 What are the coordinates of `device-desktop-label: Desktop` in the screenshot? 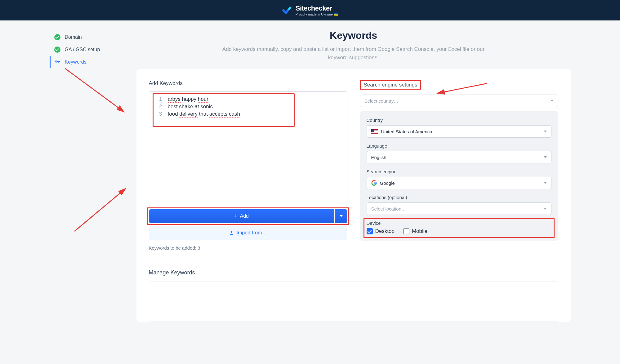 It's located at (385, 231).